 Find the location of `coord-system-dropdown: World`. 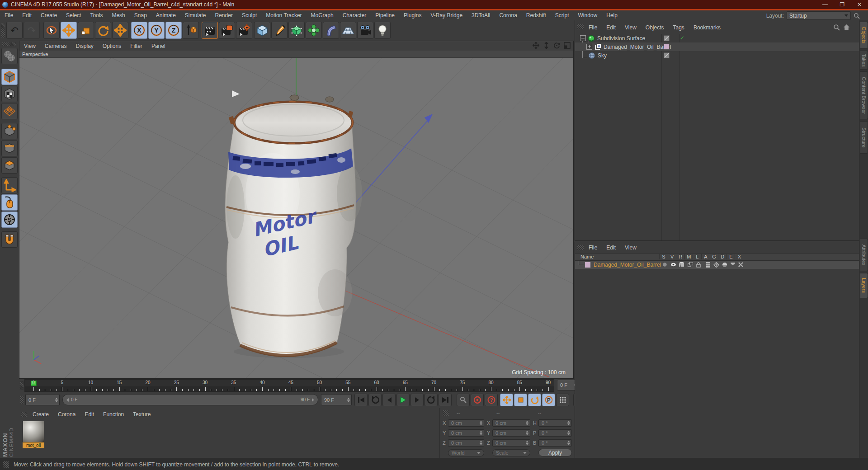

coord-system-dropdown: World is located at coordinates (466, 453).